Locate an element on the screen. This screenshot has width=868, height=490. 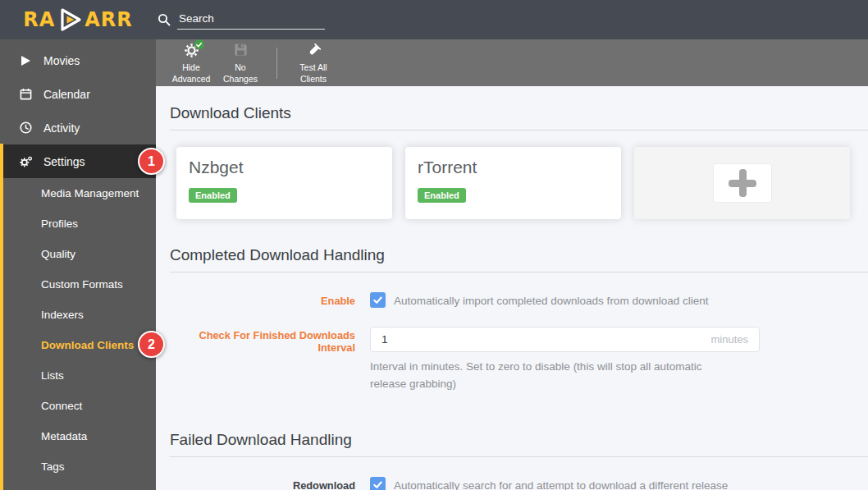
add-client-card is located at coordinates (742, 183).